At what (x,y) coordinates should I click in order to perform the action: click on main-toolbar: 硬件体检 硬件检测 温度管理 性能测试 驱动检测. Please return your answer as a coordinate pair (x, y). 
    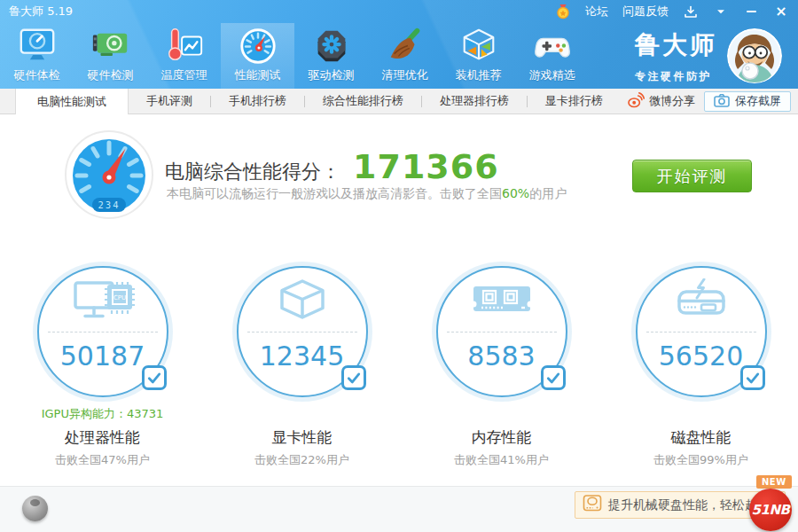
    Looking at the image, I should click on (294, 56).